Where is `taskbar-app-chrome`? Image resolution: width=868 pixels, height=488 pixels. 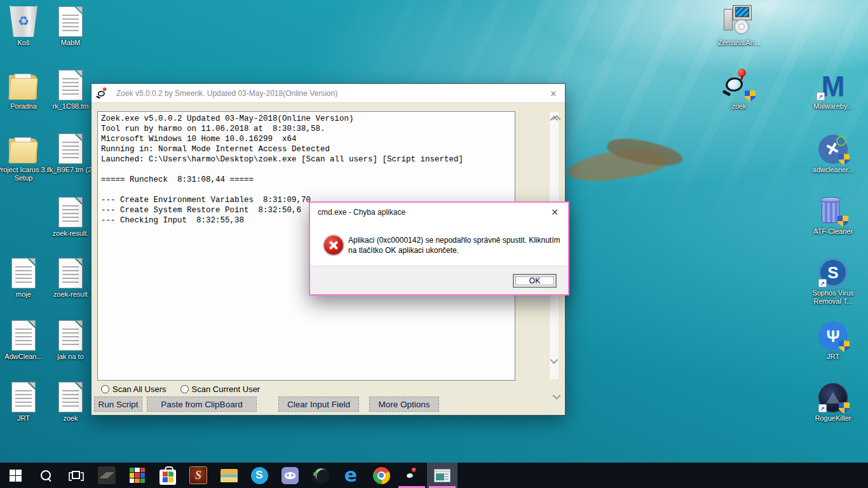
taskbar-app-chrome is located at coordinates (381, 475).